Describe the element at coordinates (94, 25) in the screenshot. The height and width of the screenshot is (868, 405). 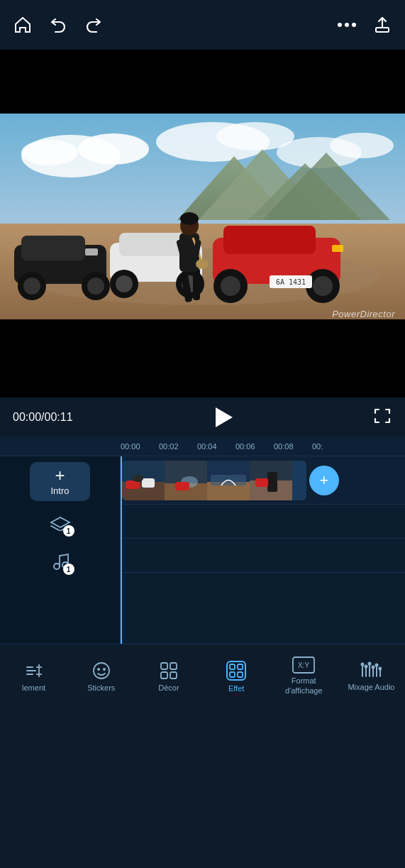
I see `redo-icon` at that location.